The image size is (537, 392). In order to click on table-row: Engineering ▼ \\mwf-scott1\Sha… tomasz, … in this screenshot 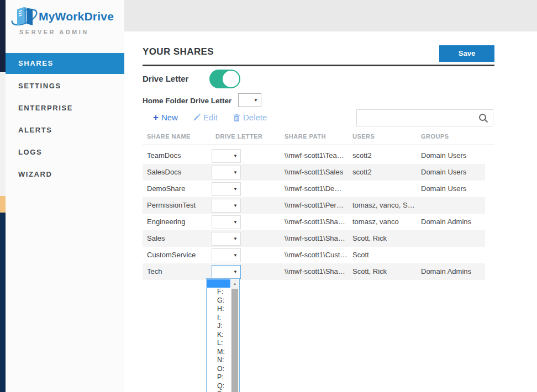, I will do `click(314, 222)`.